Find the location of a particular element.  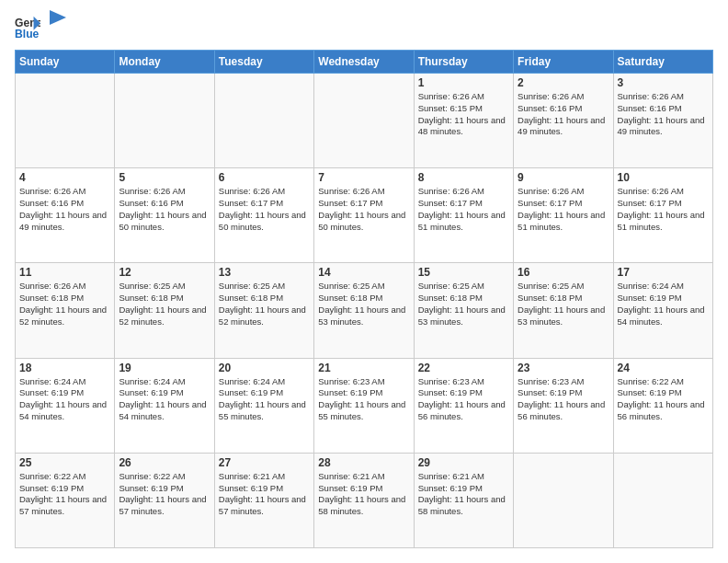

day-number: 7 is located at coordinates (364, 178).